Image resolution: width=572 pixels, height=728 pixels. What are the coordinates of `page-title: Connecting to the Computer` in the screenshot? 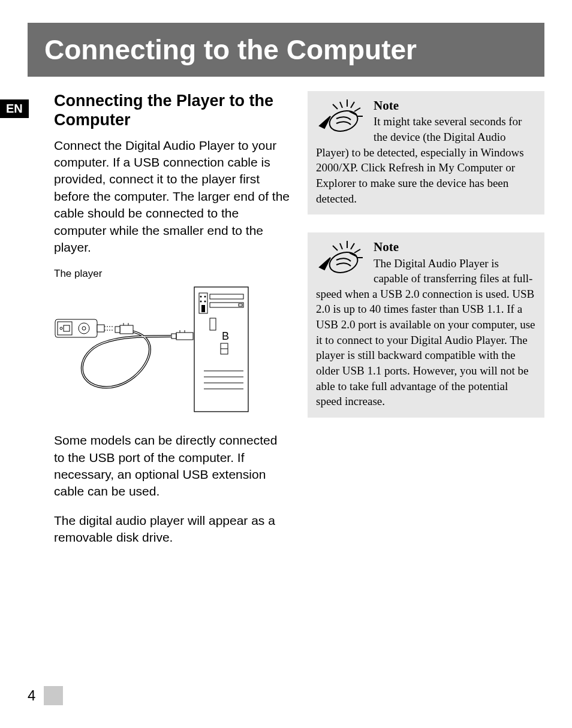 It's located at (286, 50).